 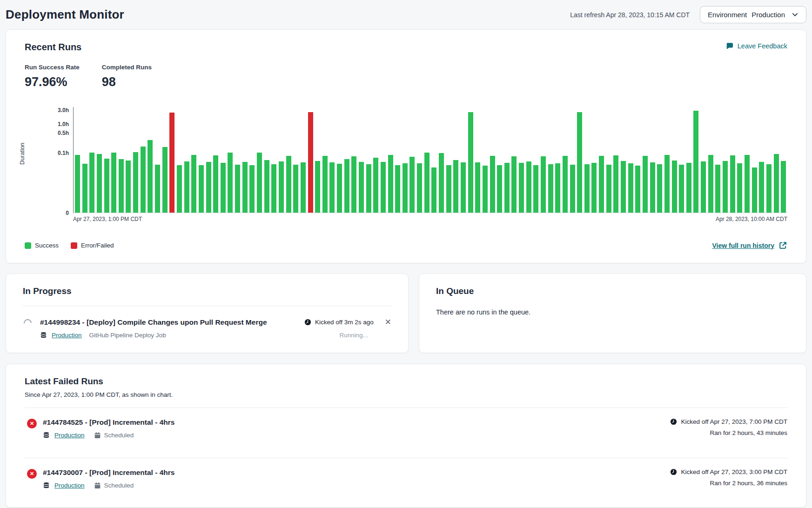 What do you see at coordinates (757, 46) in the screenshot?
I see `leave-feedback-link: Leave Feedback` at bounding box center [757, 46].